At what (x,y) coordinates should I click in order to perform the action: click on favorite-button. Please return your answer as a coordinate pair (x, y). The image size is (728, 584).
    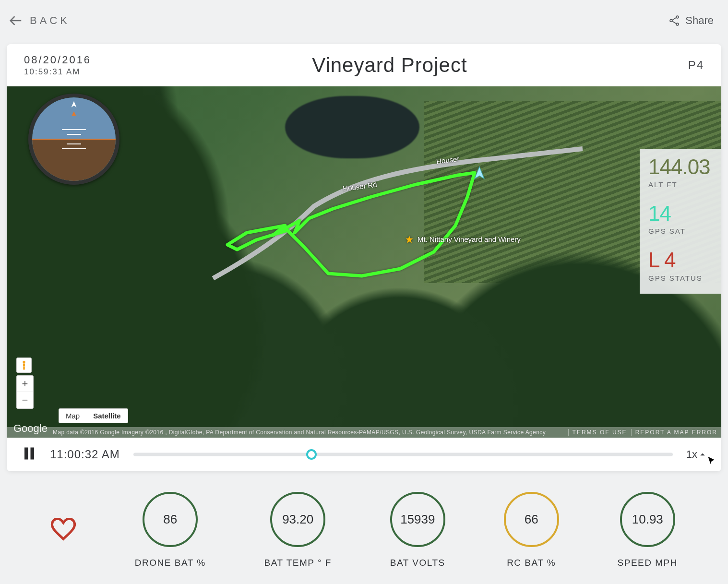
    Looking at the image, I should click on (63, 530).